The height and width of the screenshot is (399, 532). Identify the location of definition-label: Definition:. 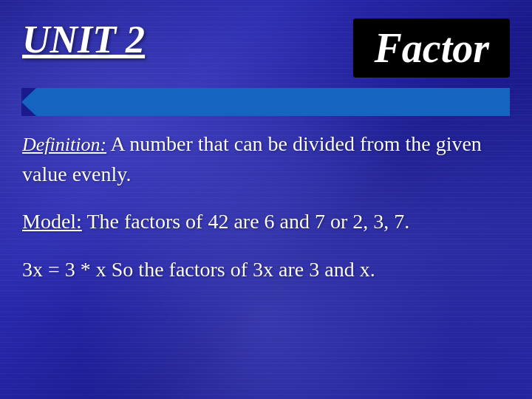
(64, 145).